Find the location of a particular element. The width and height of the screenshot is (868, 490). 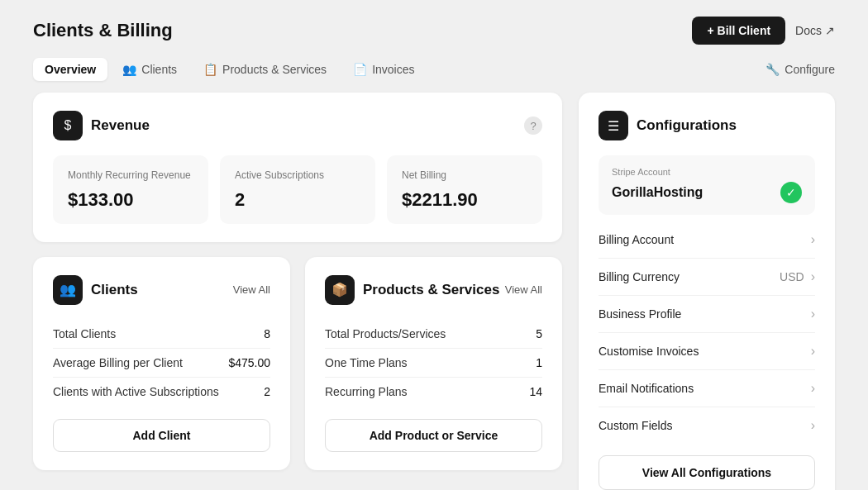

tab-products: 📋 Products & Services is located at coordinates (265, 69).